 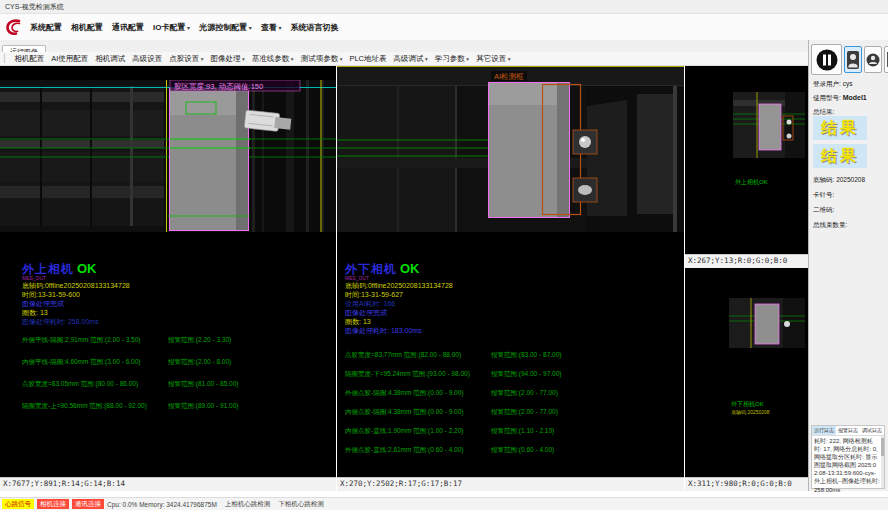 What do you see at coordinates (418, 436) in the screenshot?
I see `measurement-text: 内侧点胶-直线:1.90mm 范围:(1.00 - 2.20)` at bounding box center [418, 436].